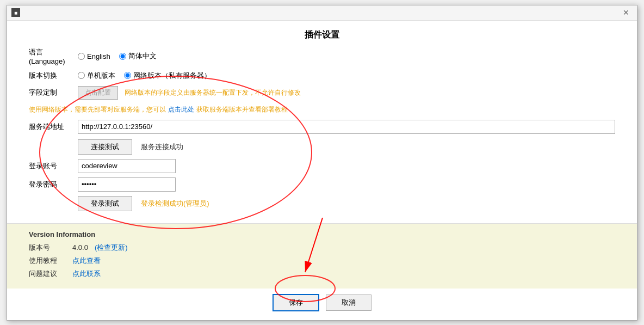 The width and height of the screenshot is (644, 325). What do you see at coordinates (127, 166) in the screenshot?
I see `account-input` at bounding box center [127, 166].